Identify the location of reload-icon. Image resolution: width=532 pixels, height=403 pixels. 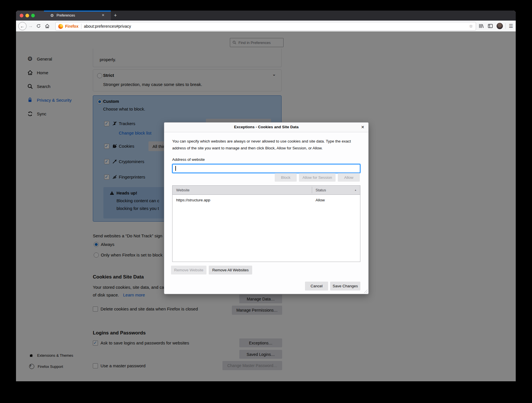
(39, 26).